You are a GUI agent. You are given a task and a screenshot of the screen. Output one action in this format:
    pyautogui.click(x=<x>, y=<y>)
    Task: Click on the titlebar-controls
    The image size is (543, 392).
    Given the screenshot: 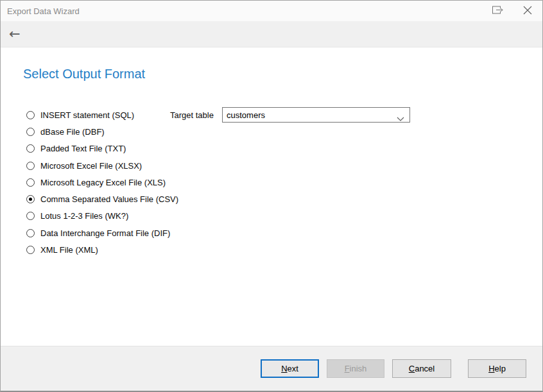 What is the action you would take?
    pyautogui.click(x=513, y=11)
    